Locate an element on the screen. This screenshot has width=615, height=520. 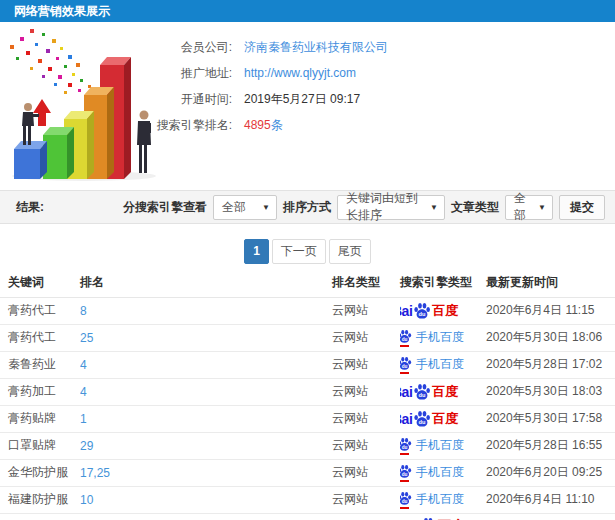
table-row: 膏药贴牌1云网站Bai du 百度2020年5月30日 17:58 is located at coordinates (308, 418).